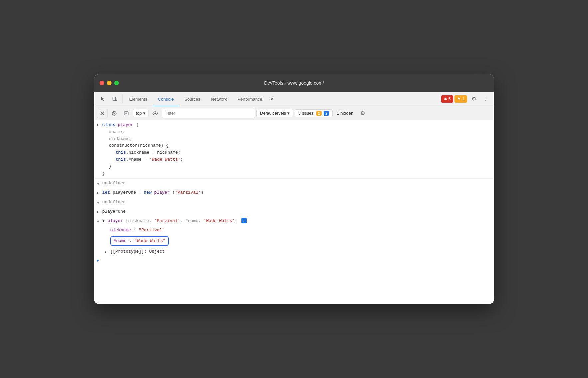 The height and width of the screenshot is (378, 588). I want to click on hidden-label: 1 hidden, so click(345, 113).